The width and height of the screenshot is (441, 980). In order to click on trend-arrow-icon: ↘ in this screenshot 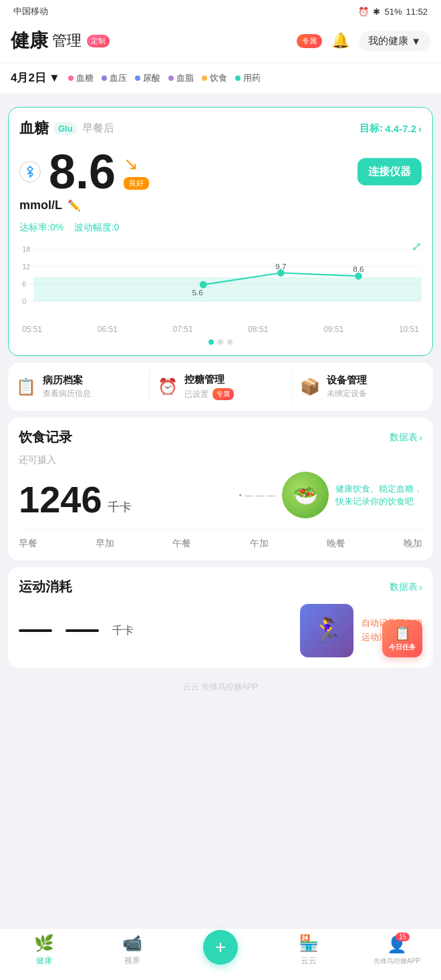, I will do `click(131, 164)`.